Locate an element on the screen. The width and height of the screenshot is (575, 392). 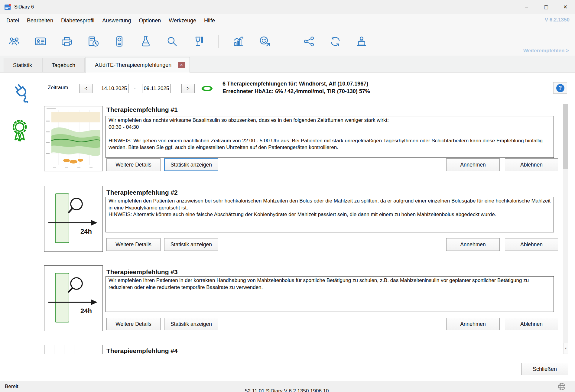
lab-flask-icon is located at coordinates (146, 41).